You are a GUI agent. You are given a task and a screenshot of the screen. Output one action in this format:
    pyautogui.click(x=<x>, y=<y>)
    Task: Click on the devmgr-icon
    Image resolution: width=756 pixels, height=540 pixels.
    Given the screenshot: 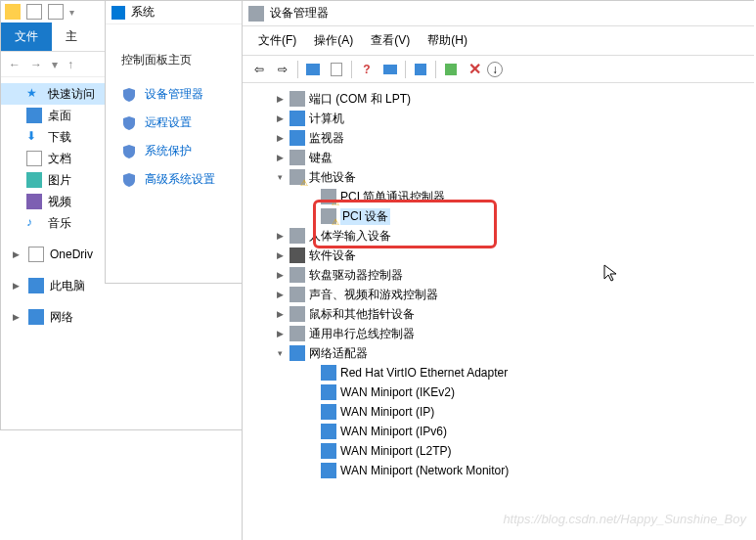 What is the action you would take?
    pyautogui.click(x=256, y=14)
    